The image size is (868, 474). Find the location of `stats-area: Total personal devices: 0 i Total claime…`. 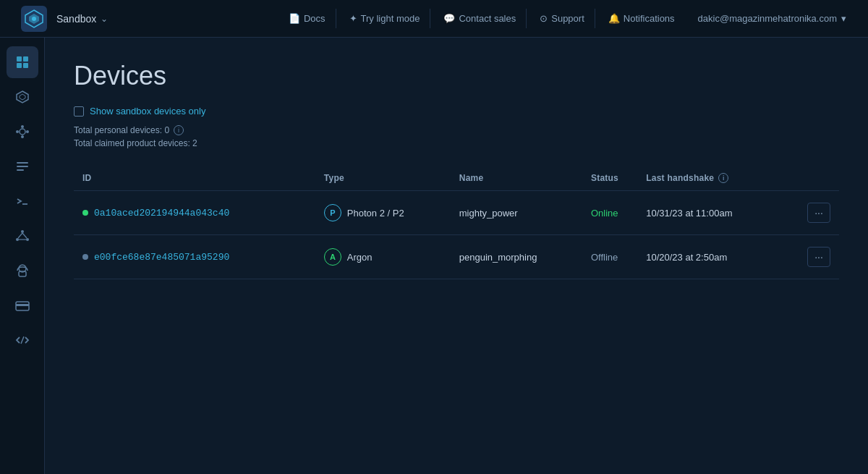

stats-area: Total personal devices: 0 i Total claime… is located at coordinates (456, 137).